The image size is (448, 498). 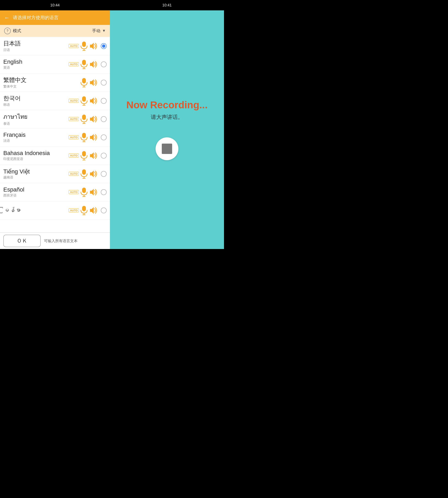 What do you see at coordinates (36, 153) in the screenshot?
I see `lang-name: Bahasa Indonesia` at bounding box center [36, 153].